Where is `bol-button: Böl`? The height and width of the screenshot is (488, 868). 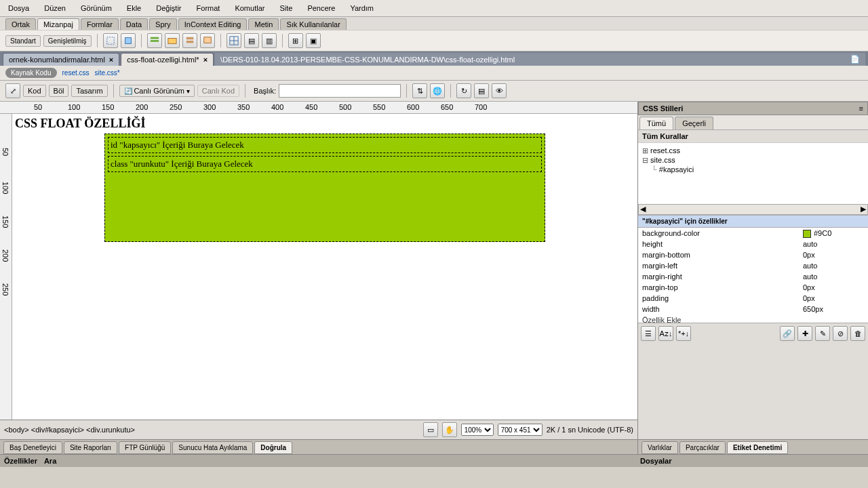 bol-button: Böl is located at coordinates (59, 91).